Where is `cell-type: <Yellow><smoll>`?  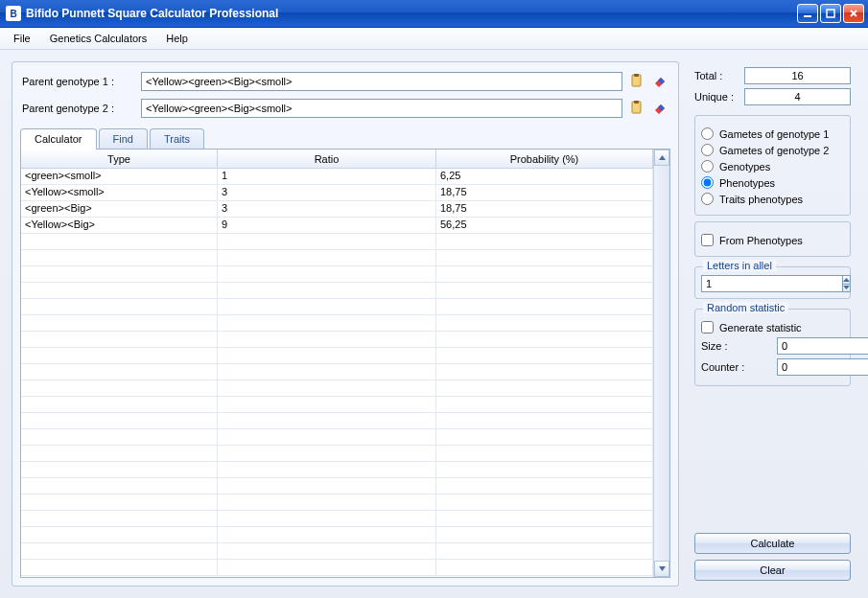 cell-type: <Yellow><smoll> is located at coordinates (119, 193).